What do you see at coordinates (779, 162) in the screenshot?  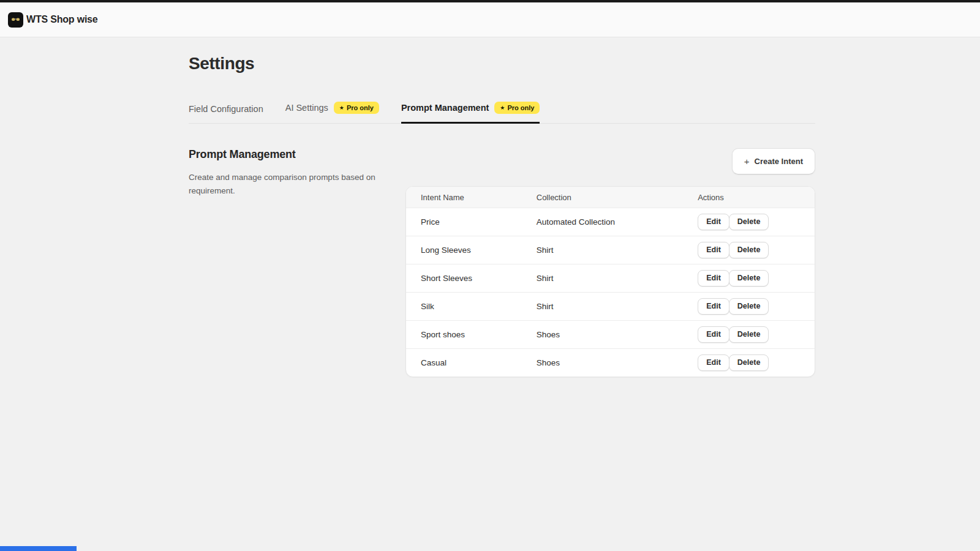 I see `create-intent-label: Create Intent` at bounding box center [779, 162].